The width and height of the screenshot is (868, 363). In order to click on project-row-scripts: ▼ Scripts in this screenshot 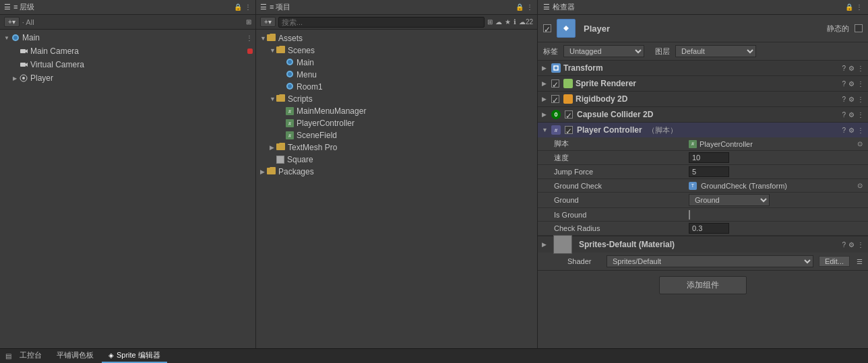, I will do `click(396, 99)`.